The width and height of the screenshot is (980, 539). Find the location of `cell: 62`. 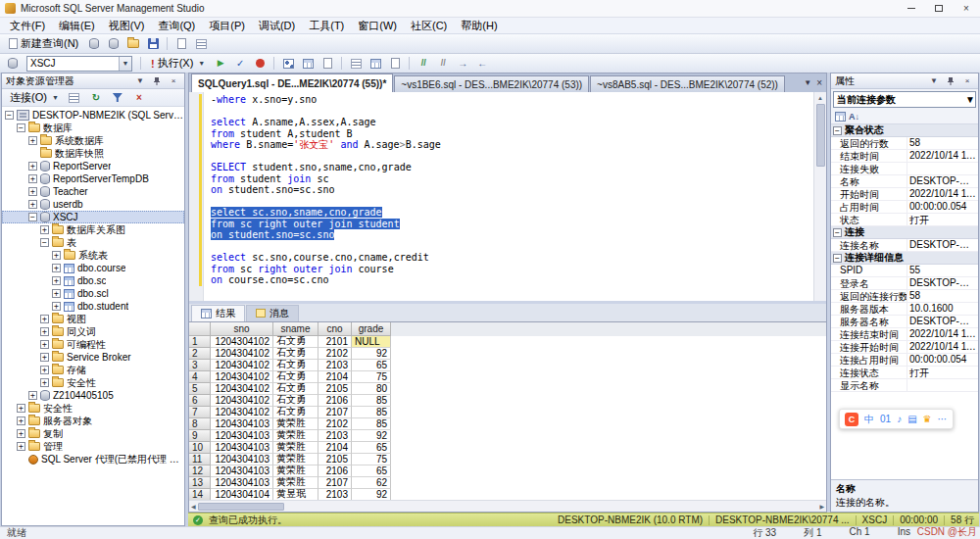

cell: 62 is located at coordinates (371, 483).